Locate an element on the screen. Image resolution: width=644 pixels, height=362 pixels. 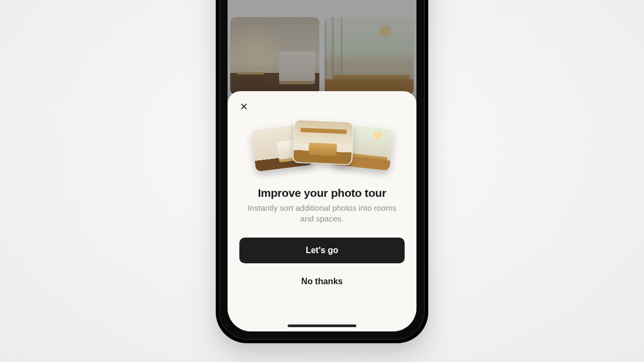
photo-grid is located at coordinates (322, 56).